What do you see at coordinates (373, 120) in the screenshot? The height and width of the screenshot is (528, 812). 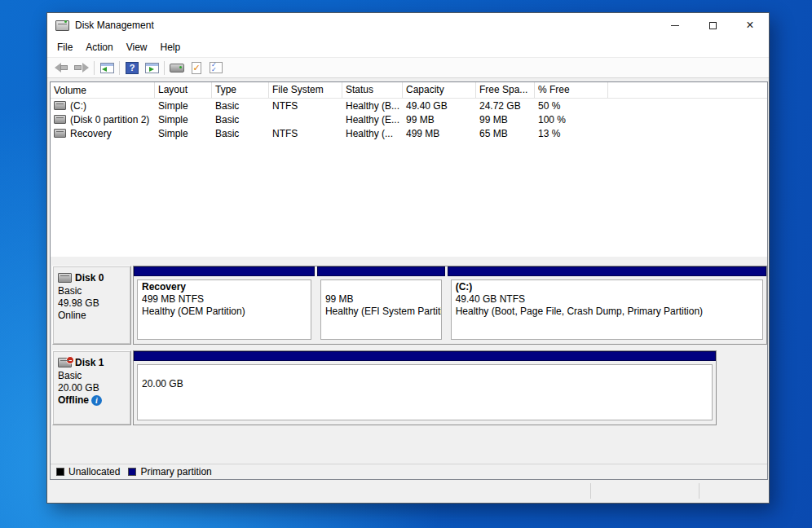 I see `cell-status: Healthy (E...` at bounding box center [373, 120].